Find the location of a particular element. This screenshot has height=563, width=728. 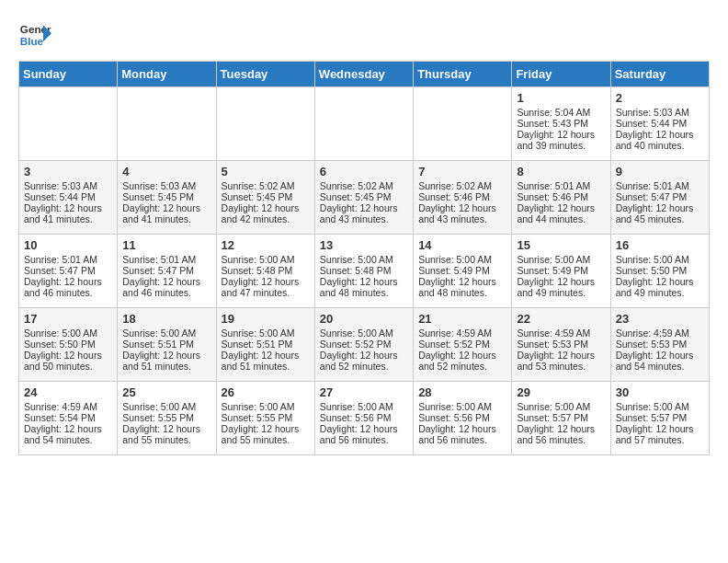

day-cell: 24Sunrise: 4:59 AMSunset: 5:54 PMDayligh… is located at coordinates (68, 419).